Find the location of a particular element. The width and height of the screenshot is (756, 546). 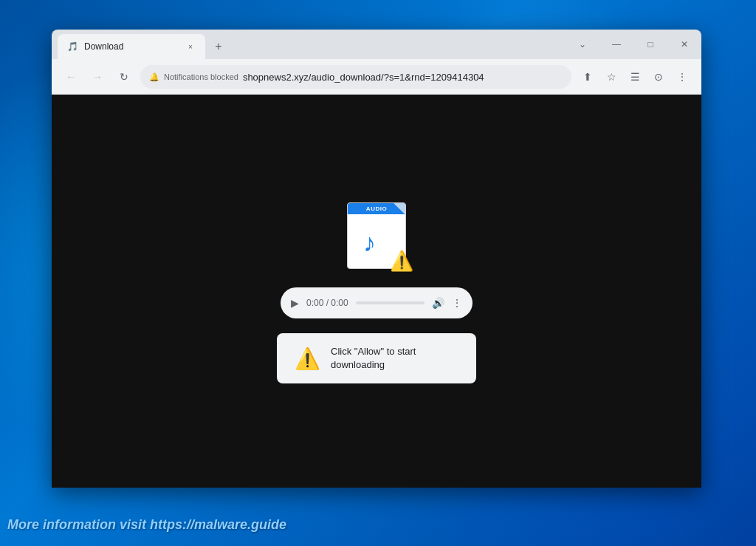

bookmark-icon: ☆ is located at coordinates (611, 77).